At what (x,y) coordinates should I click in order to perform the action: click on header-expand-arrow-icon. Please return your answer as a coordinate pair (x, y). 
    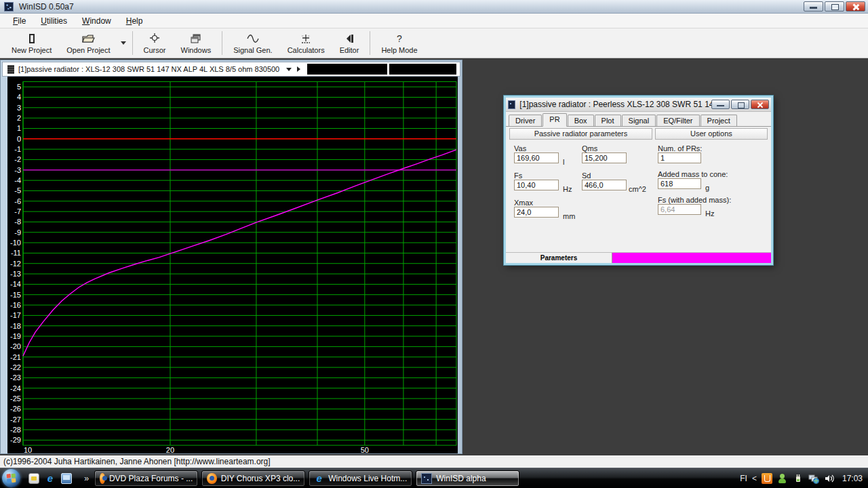
    Looking at the image, I should click on (298, 69).